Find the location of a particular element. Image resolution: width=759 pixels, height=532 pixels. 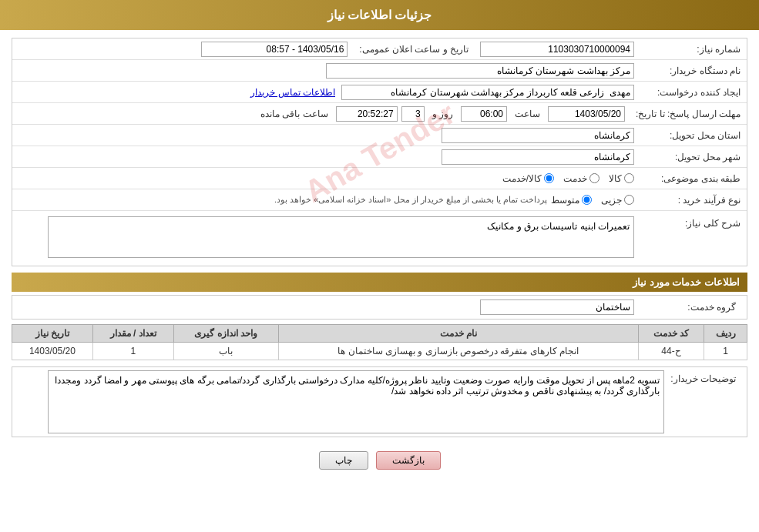

purchase-option-motavaset: متوسط is located at coordinates (572, 200).